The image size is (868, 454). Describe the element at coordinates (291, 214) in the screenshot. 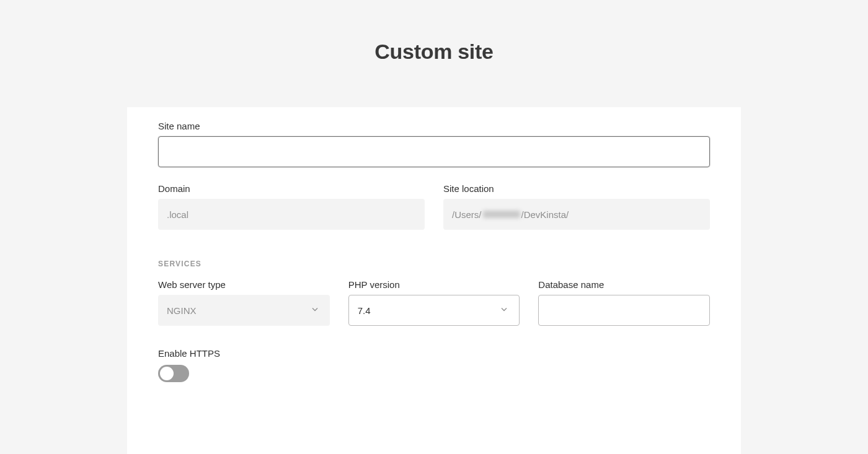

I see `domain-field: .local` at that location.